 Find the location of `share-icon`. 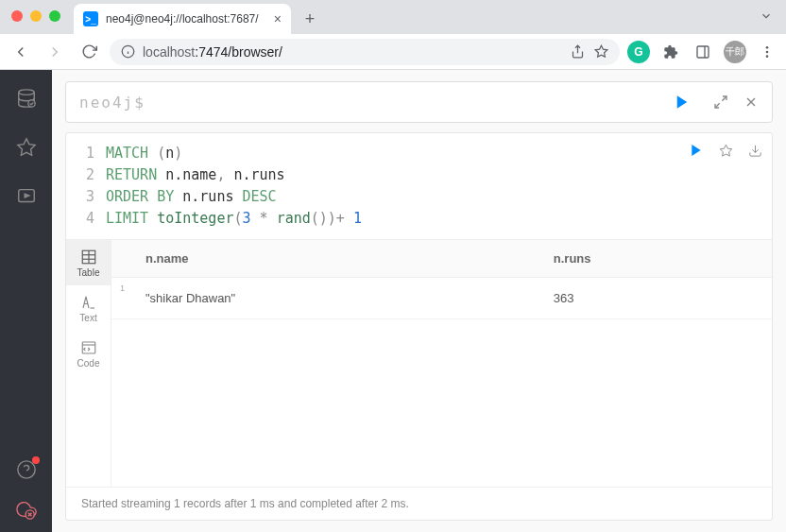

share-icon is located at coordinates (578, 51).